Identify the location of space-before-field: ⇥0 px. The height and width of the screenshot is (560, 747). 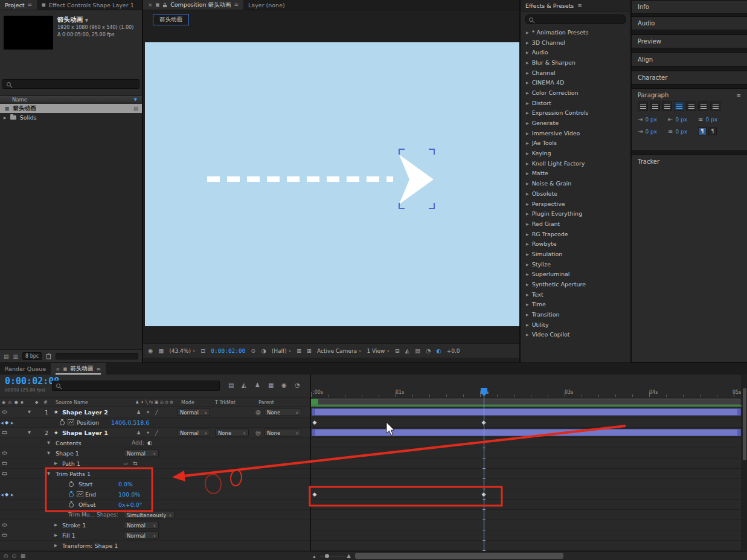
(647, 132).